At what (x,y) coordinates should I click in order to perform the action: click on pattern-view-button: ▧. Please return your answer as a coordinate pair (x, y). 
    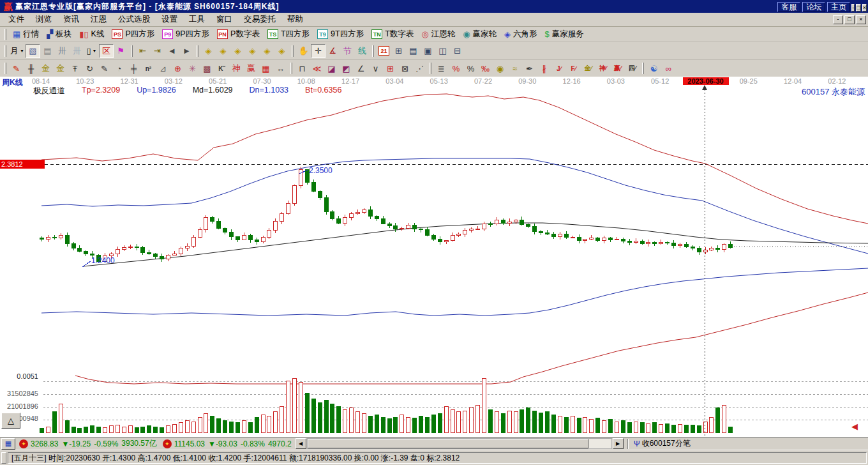
    Looking at the image, I should click on (33, 51).